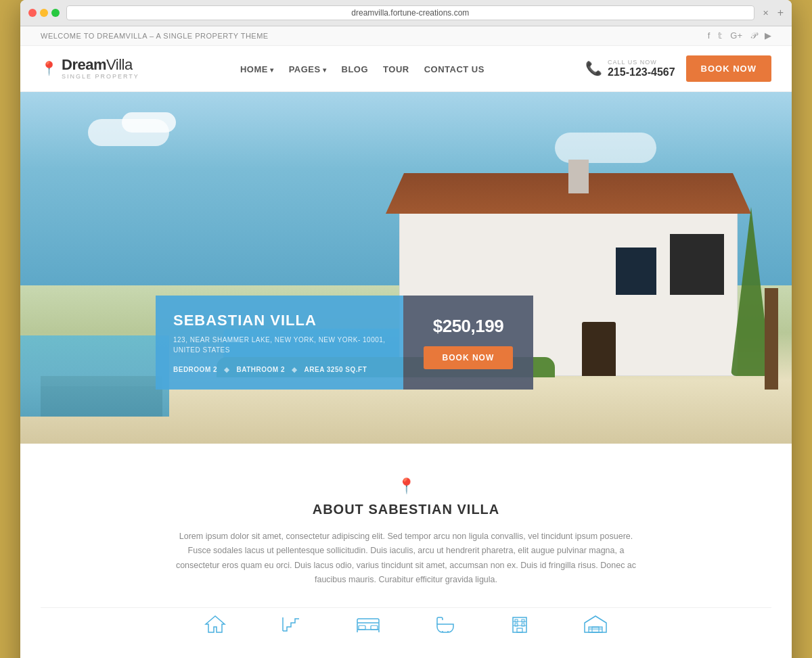 The height and width of the screenshot is (658, 812). I want to click on bedroom-feature: BEDROOM 2, so click(195, 369).